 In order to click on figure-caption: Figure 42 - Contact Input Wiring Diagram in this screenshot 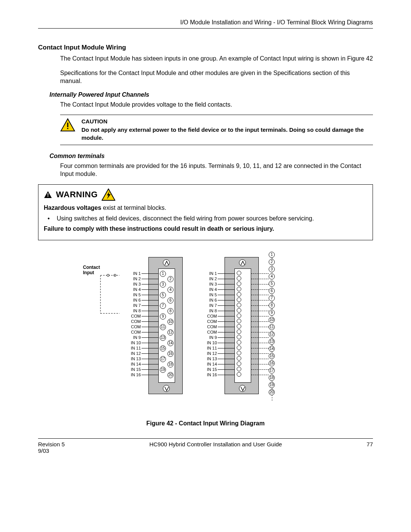, I will do `click(206, 423)`.